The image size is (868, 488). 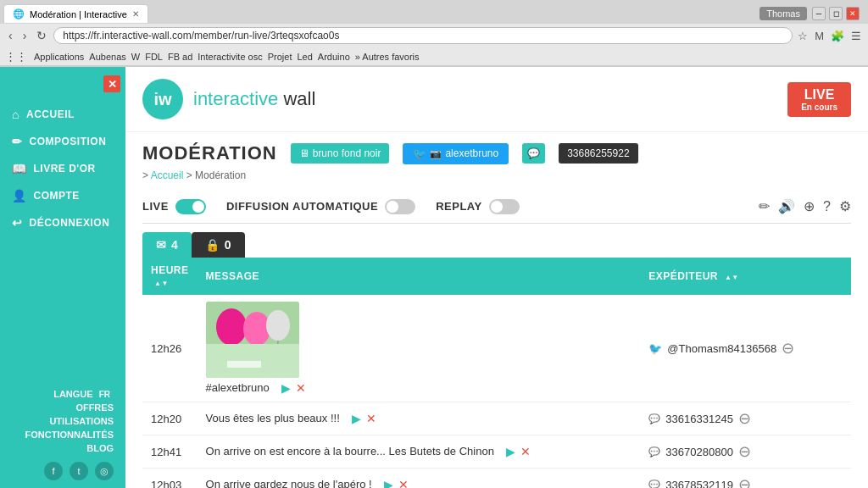 I want to click on play-button-3: ▶, so click(x=388, y=483).